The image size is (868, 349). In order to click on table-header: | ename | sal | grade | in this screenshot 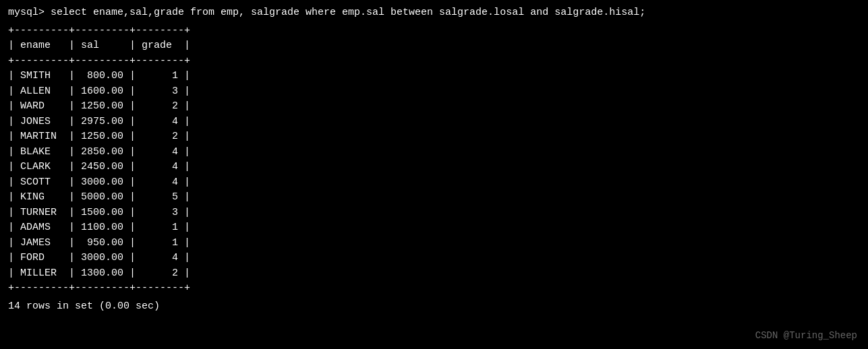, I will do `click(434, 46)`.